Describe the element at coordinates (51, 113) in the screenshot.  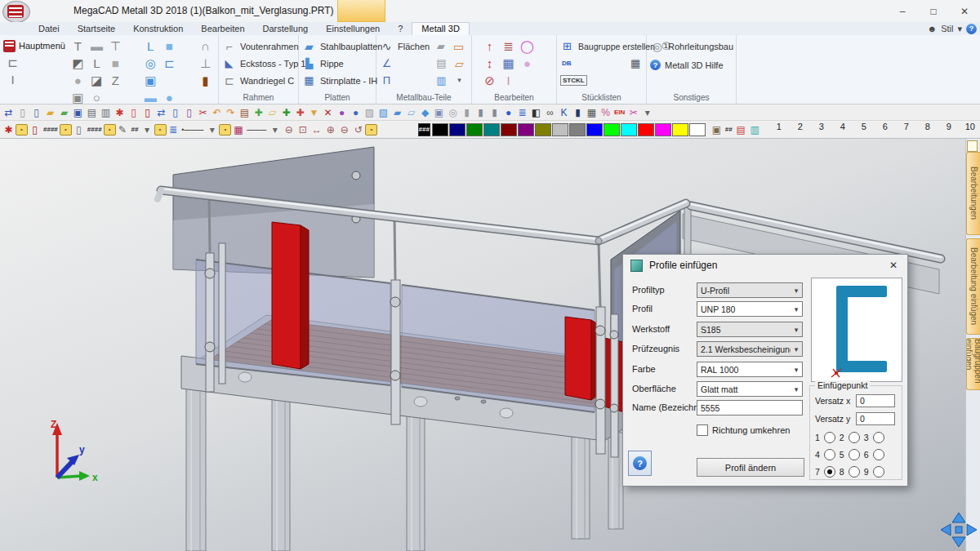
I see `open-icon: ▰` at that location.